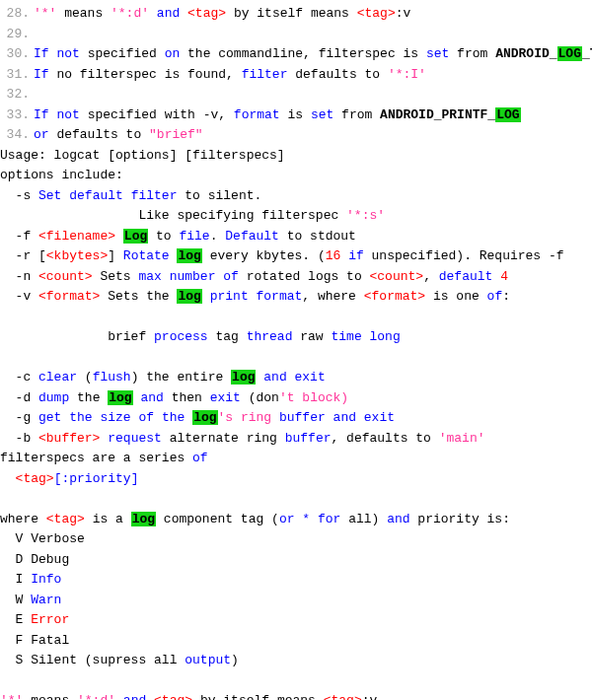 This screenshot has width=592, height=700. What do you see at coordinates (222, 14) in the screenshot?
I see `line-content: '*' means '*:d' and <tag> by itself mean…` at bounding box center [222, 14].